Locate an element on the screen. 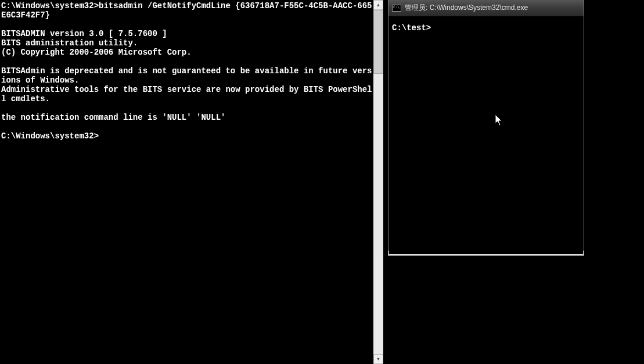 The width and height of the screenshot is (644, 364). scrollbar-thumb is located at coordinates (379, 42).